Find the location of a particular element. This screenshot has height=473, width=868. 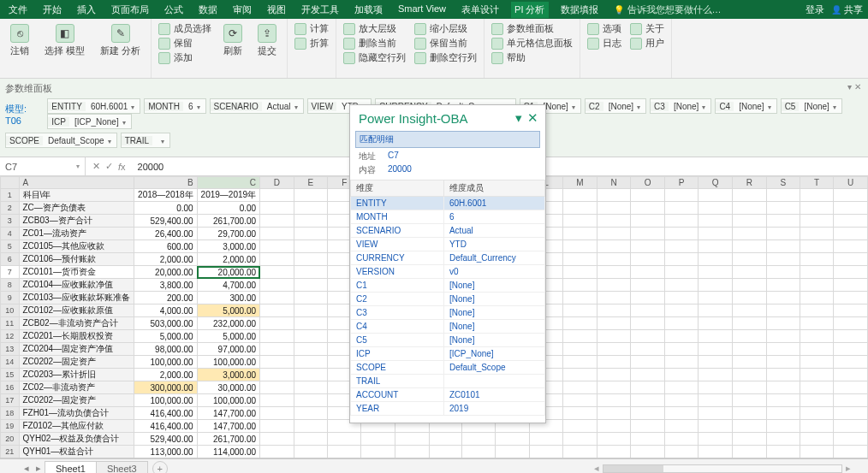

delete-empty-button: 删除空行列 is located at coordinates (445, 58).